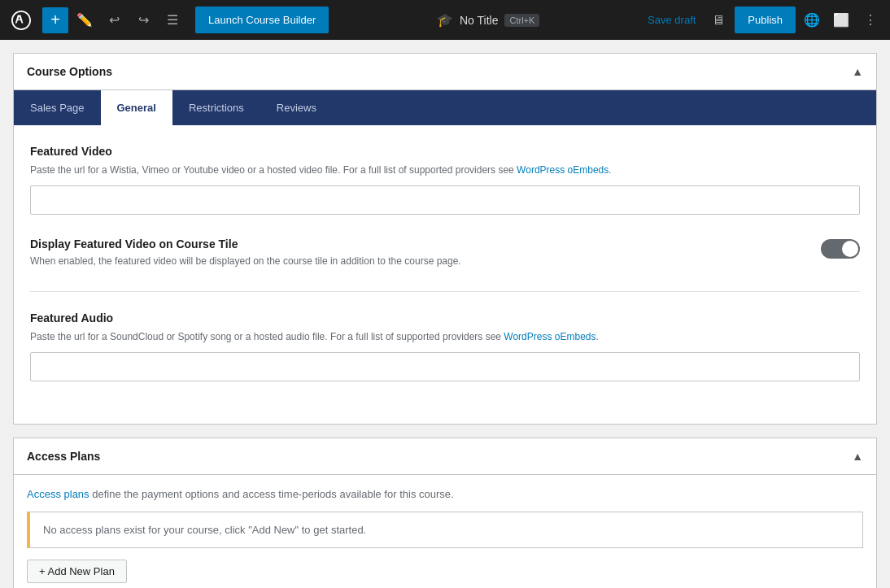 Image resolution: width=890 pixels, height=588 pixels. Describe the element at coordinates (85, 20) in the screenshot. I see `edit-icon: ✏️` at that location.